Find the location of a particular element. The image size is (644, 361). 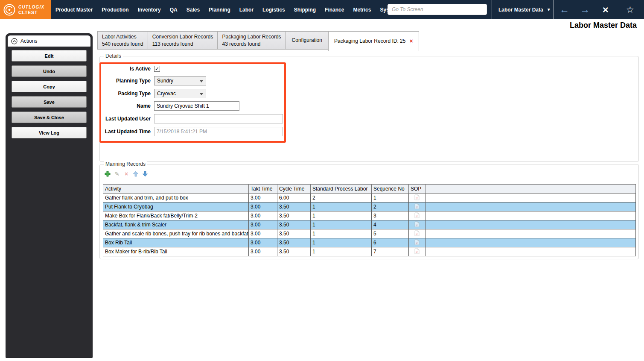

col-activity: Activity is located at coordinates (176, 189).